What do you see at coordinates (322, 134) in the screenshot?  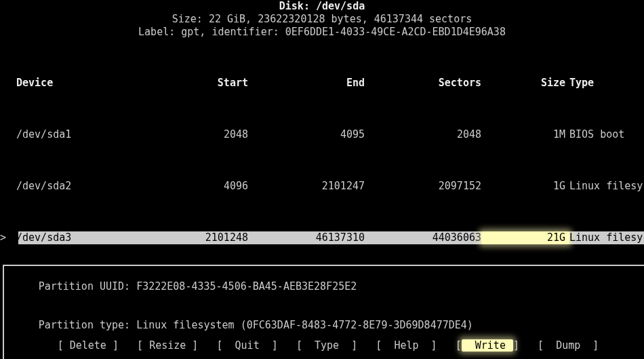 I see `table-row: /dev/sda1 2048 4095 2048 1M BIOS boot` at bounding box center [322, 134].